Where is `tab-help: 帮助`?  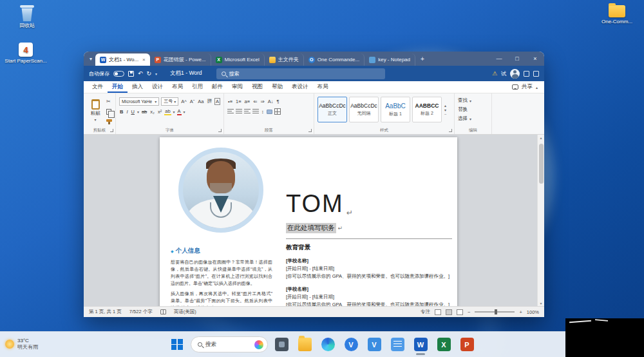 tab-help: 帮助 is located at coordinates (277, 87).